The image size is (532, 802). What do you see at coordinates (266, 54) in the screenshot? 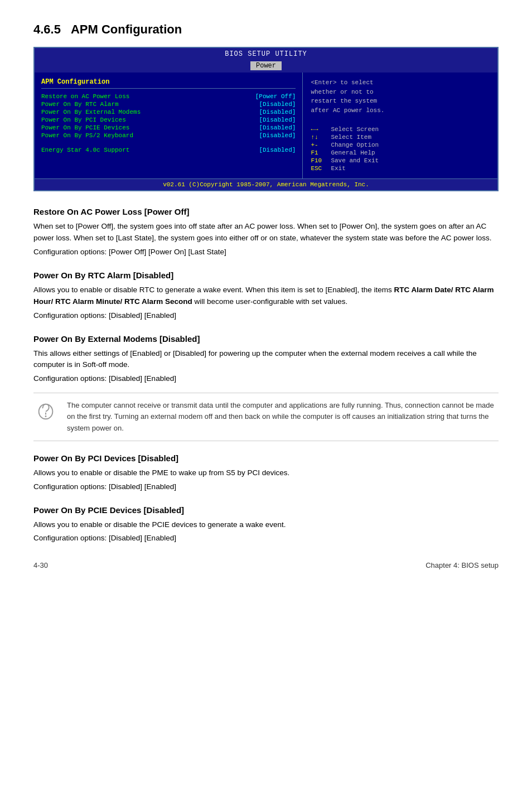
I see `bios-header: BIOS SETUP UTILITY` at bounding box center [266, 54].